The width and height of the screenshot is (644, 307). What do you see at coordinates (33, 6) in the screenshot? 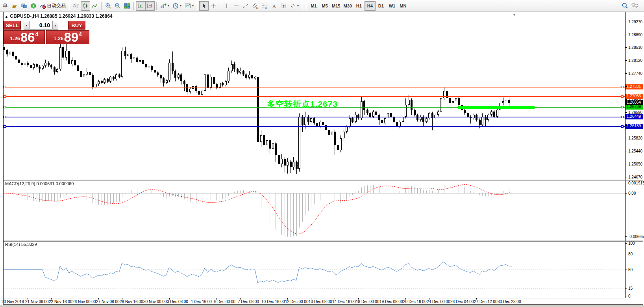
I see `signal-icon` at bounding box center [33, 6].